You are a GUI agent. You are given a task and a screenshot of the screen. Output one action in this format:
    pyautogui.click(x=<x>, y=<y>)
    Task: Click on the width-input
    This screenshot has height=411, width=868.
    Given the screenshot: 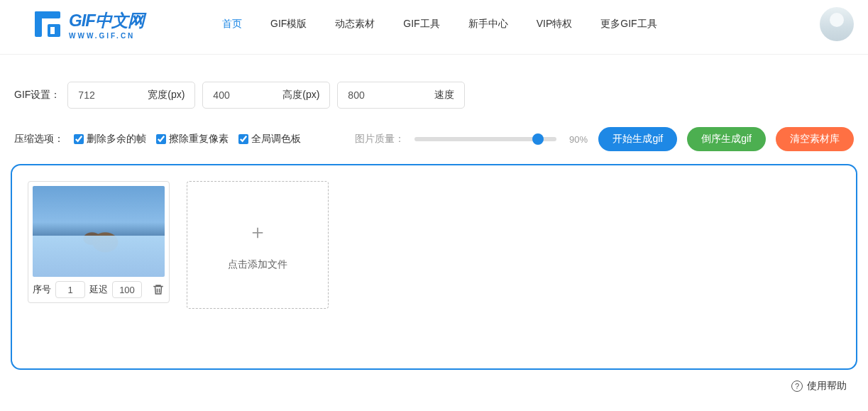 What is the action you would take?
    pyautogui.click(x=103, y=95)
    